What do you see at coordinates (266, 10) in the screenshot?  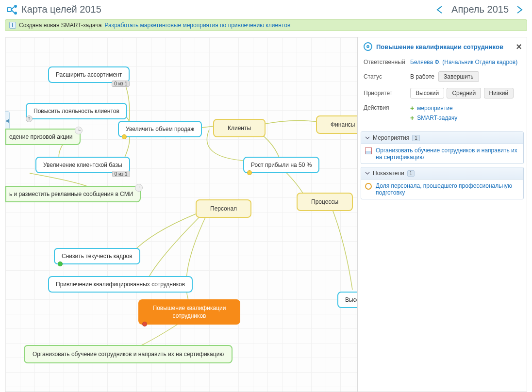 I see `header: Карта целей 2015 Апрель 2015` at bounding box center [266, 10].